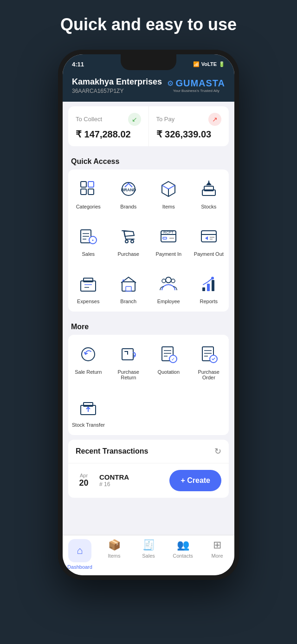  What do you see at coordinates (148, 451) in the screenshot?
I see `recent-transactions-header: Recent Transactions ↻` at bounding box center [148, 451].